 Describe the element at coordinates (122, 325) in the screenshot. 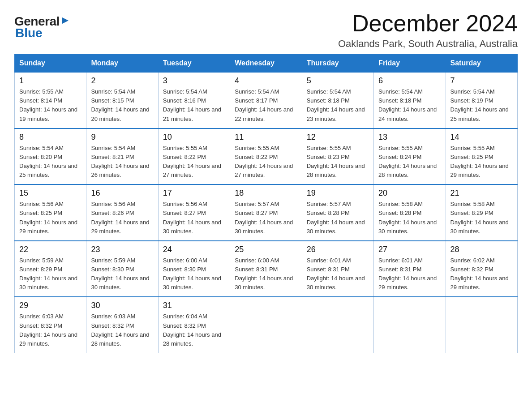

I see `calendar-cell: 30Sunrise: 6:03 AMSunset: 8:32 PMDayligh…` at that location.